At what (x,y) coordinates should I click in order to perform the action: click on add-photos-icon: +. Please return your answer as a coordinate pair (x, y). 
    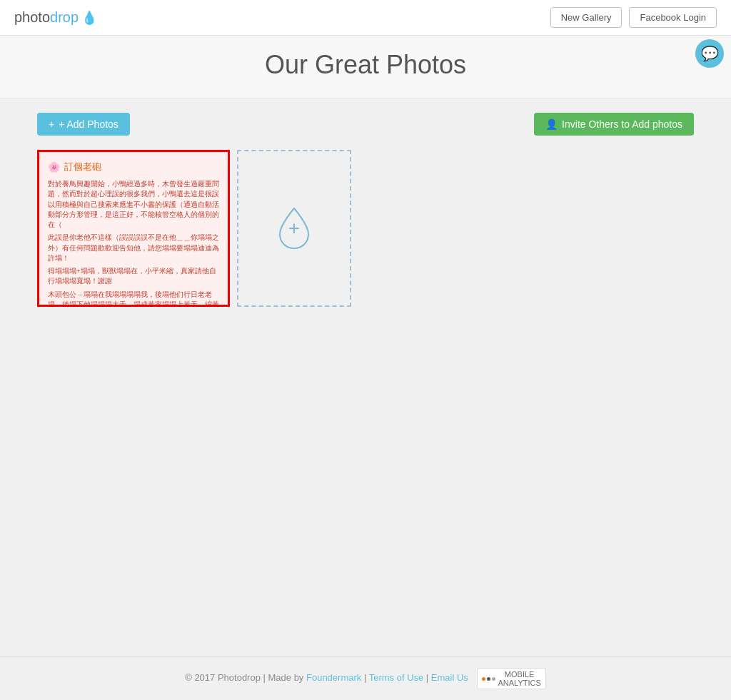
    Looking at the image, I should click on (51, 124).